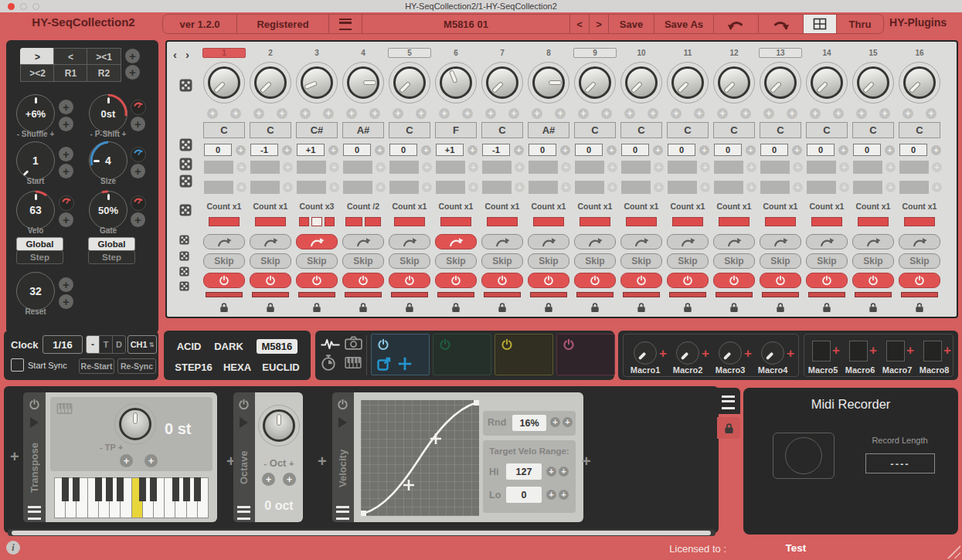 This screenshot has height=560, width=962. What do you see at coordinates (827, 280) in the screenshot?
I see `step-power-button` at bounding box center [827, 280].